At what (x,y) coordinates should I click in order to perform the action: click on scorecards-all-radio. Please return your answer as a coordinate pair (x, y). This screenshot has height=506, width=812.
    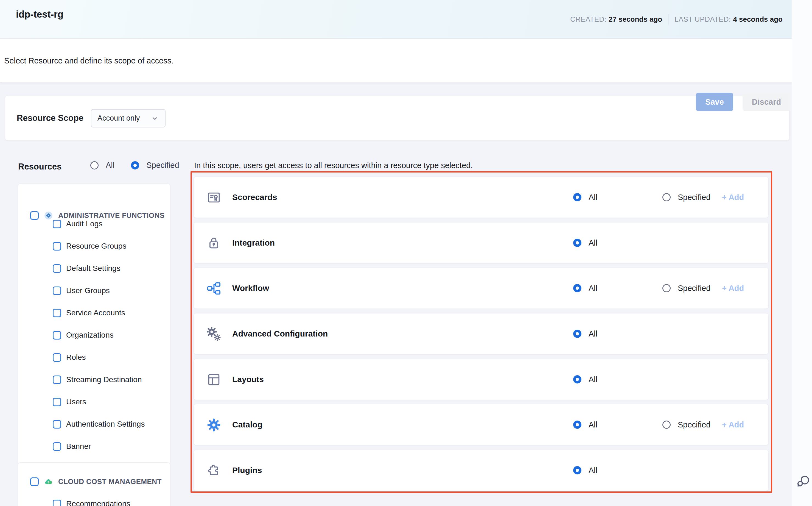
    Looking at the image, I should click on (577, 197).